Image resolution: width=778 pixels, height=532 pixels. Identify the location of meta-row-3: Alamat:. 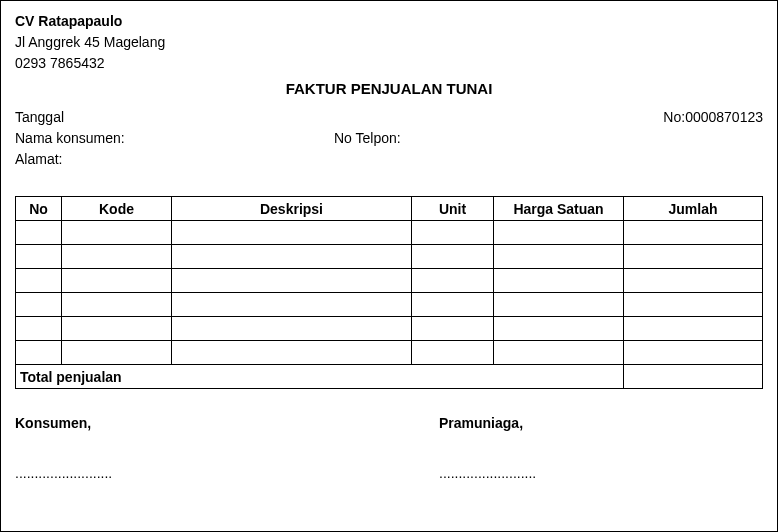
(389, 160).